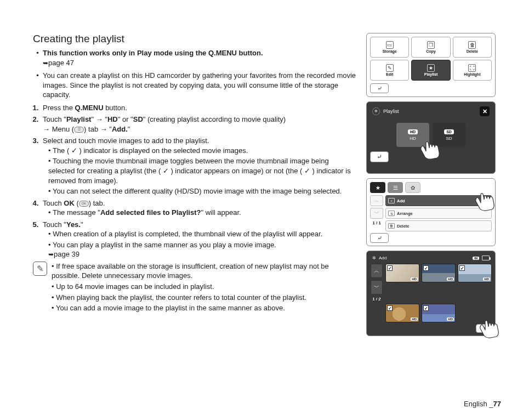 The width and height of the screenshot is (523, 420). I want to click on thumbnail-1: ✓HD, so click(402, 273).